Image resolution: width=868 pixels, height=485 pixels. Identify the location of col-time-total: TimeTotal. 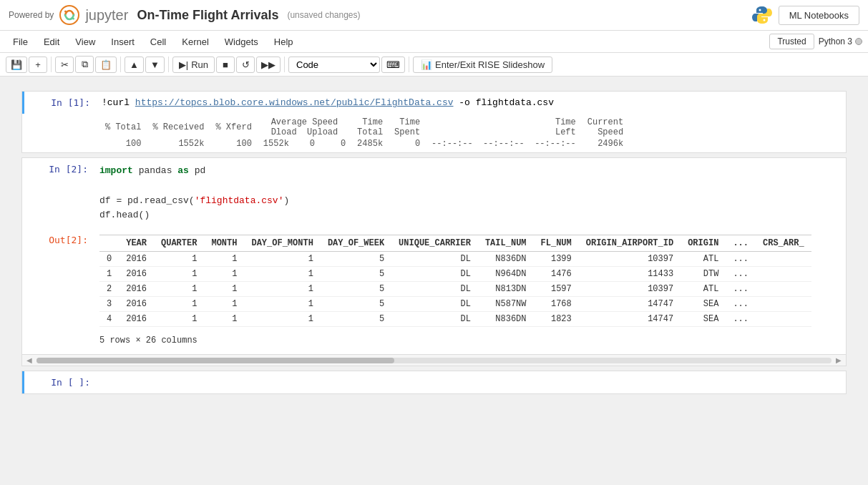
(370, 127).